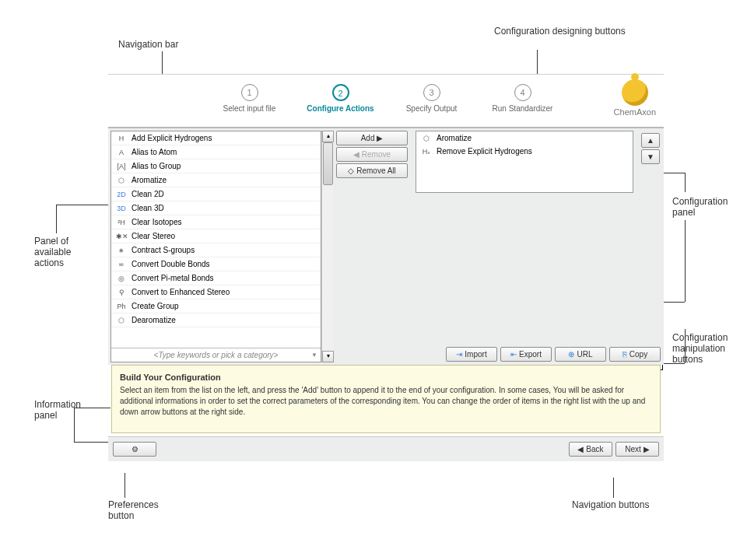 This screenshot has width=747, height=560. I want to click on next-button: Next ▶, so click(637, 450).